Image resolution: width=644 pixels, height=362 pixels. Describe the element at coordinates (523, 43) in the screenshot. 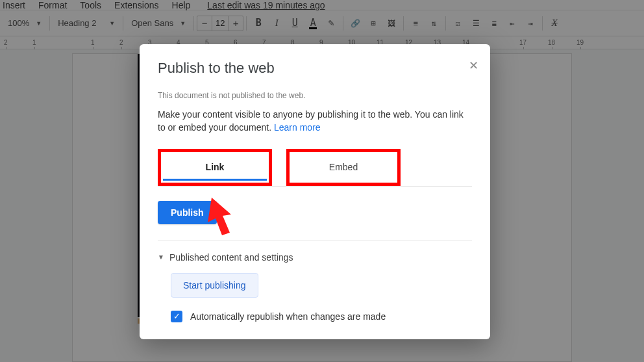

I see `ruler-mark: 17` at that location.